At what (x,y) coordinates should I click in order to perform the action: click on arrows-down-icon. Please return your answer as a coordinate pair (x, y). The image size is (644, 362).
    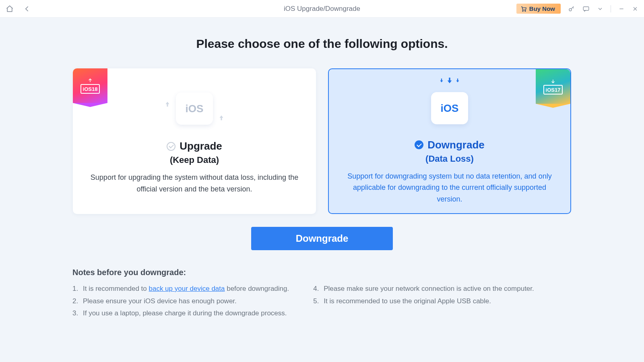
    Looking at the image, I should click on (450, 80).